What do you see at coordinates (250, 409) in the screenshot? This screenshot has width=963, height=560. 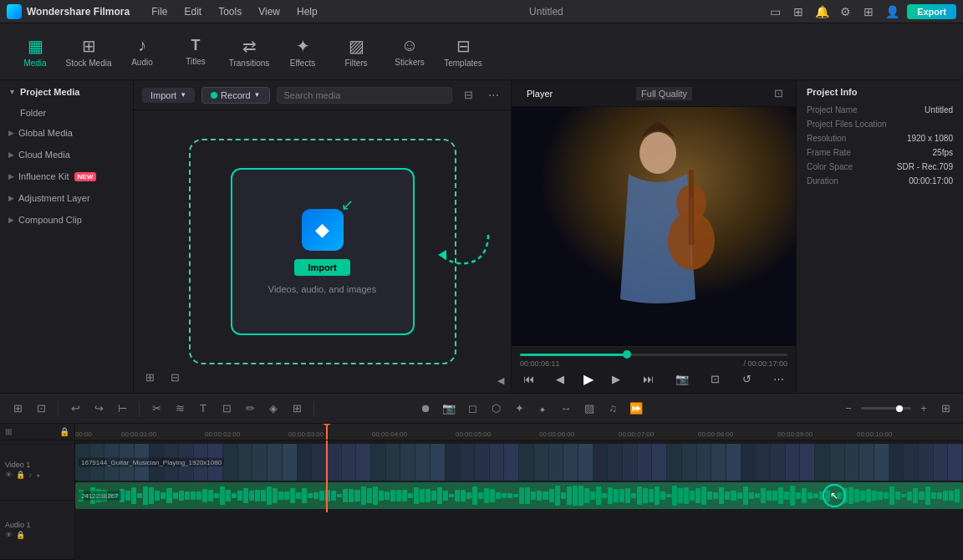 I see `draw-icon: ✏` at bounding box center [250, 409].